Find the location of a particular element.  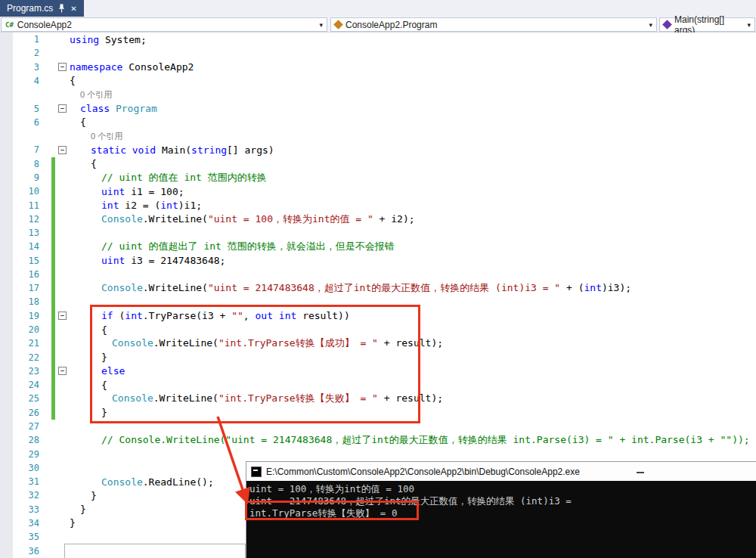

line-number: 34 is located at coordinates (21, 523).